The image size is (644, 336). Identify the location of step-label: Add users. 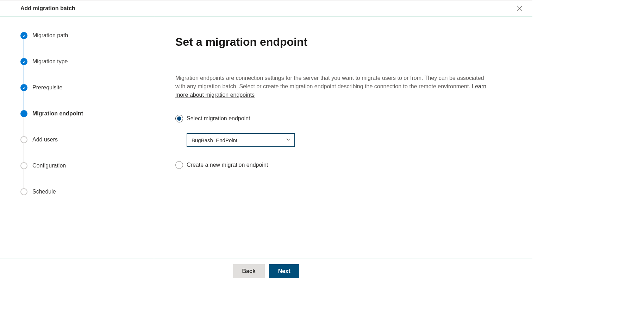
(45, 140).